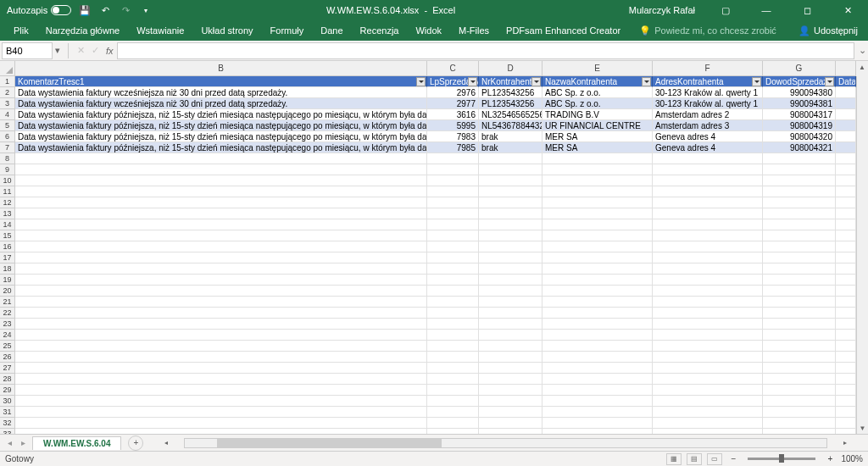 Image resolution: width=868 pixels, height=466 pixels. I want to click on cell-E6: MER SA, so click(598, 137).